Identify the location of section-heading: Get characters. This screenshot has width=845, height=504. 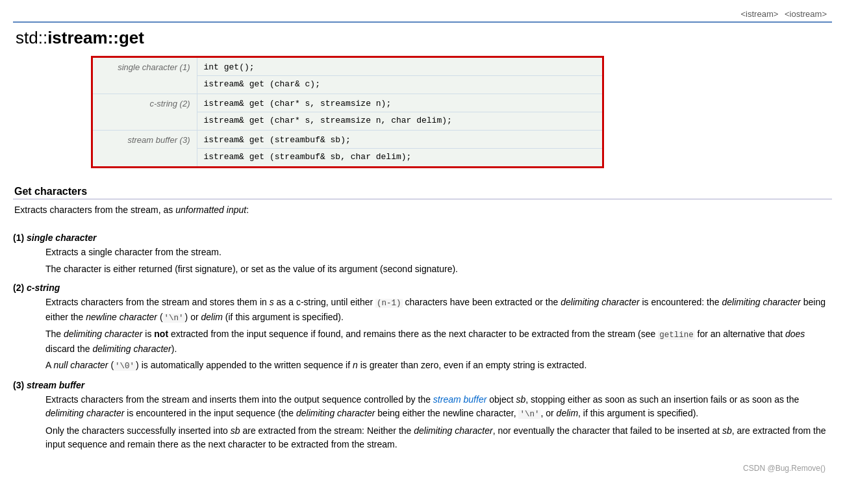
(422, 192).